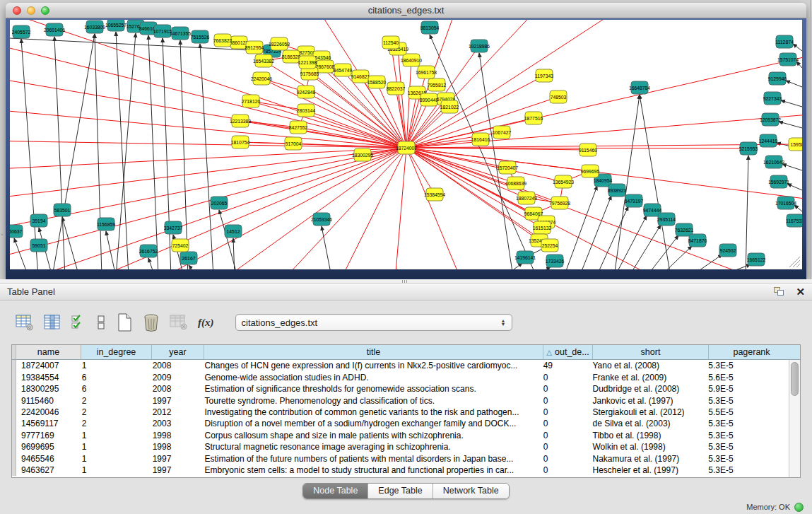 The image size is (812, 514). Describe the element at coordinates (151, 322) in the screenshot. I see `delete-columns-button` at that location.